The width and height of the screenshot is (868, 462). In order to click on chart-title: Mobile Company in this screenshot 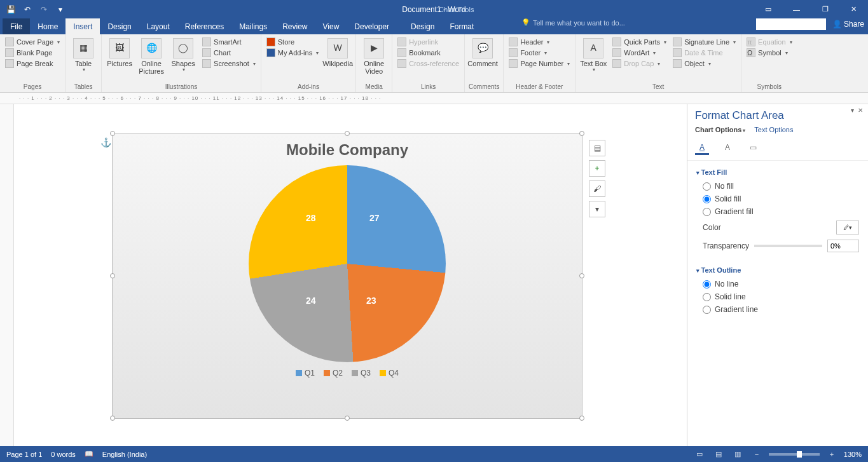, I will do `click(347, 146)`.